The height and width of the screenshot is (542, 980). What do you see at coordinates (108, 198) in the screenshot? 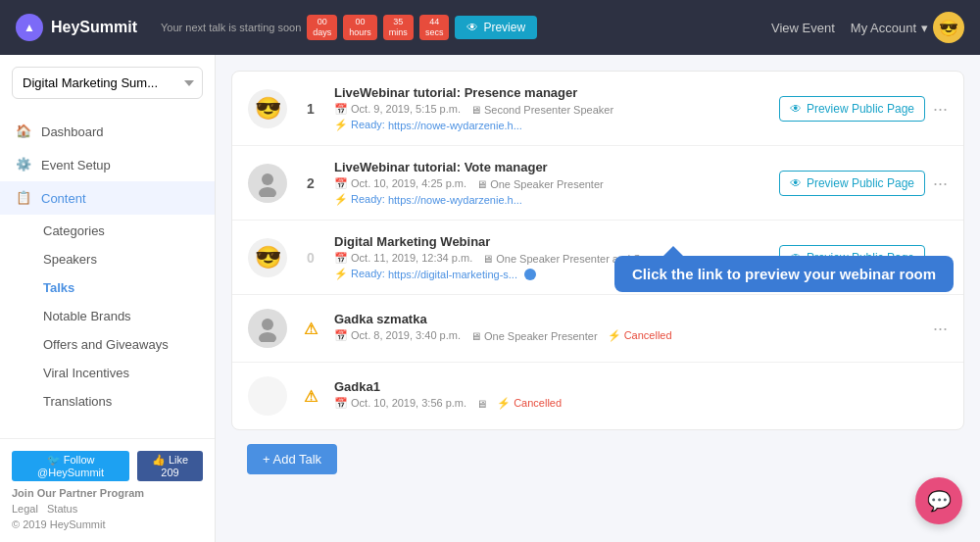
I see `sidebar-item-content: 📋 Content` at bounding box center [108, 198].